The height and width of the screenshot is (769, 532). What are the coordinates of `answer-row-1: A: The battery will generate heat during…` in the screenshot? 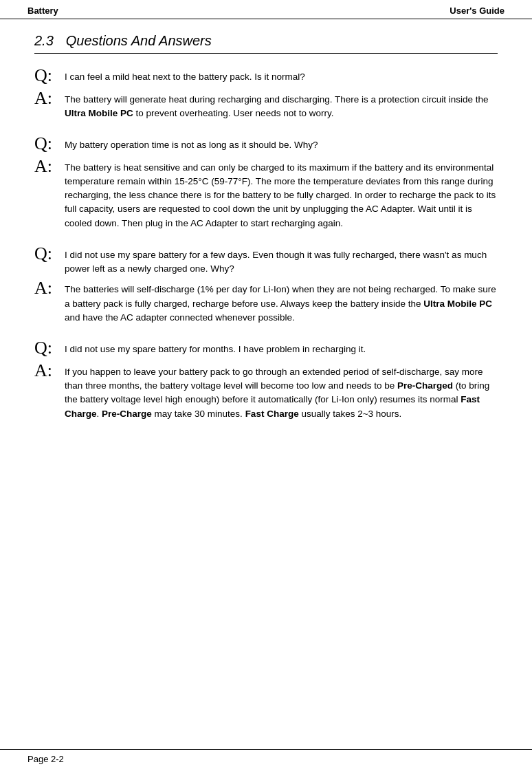 It's located at (266, 105).